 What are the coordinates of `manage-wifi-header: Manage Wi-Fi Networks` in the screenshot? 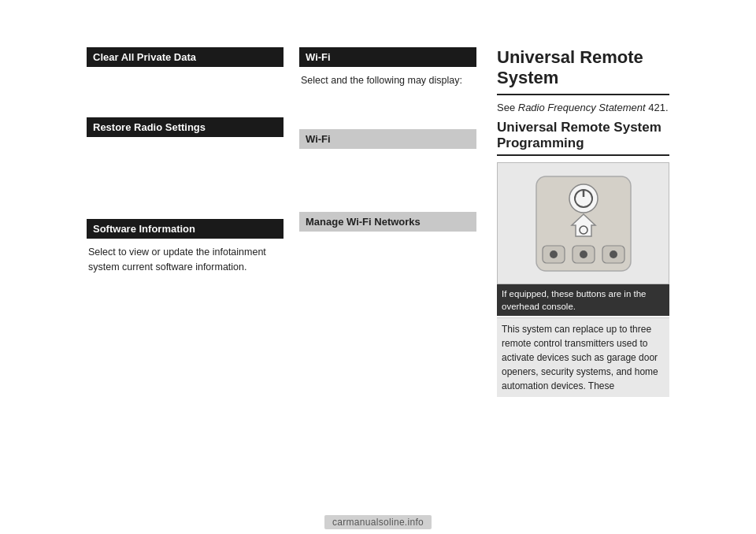 It's located at (387, 222).